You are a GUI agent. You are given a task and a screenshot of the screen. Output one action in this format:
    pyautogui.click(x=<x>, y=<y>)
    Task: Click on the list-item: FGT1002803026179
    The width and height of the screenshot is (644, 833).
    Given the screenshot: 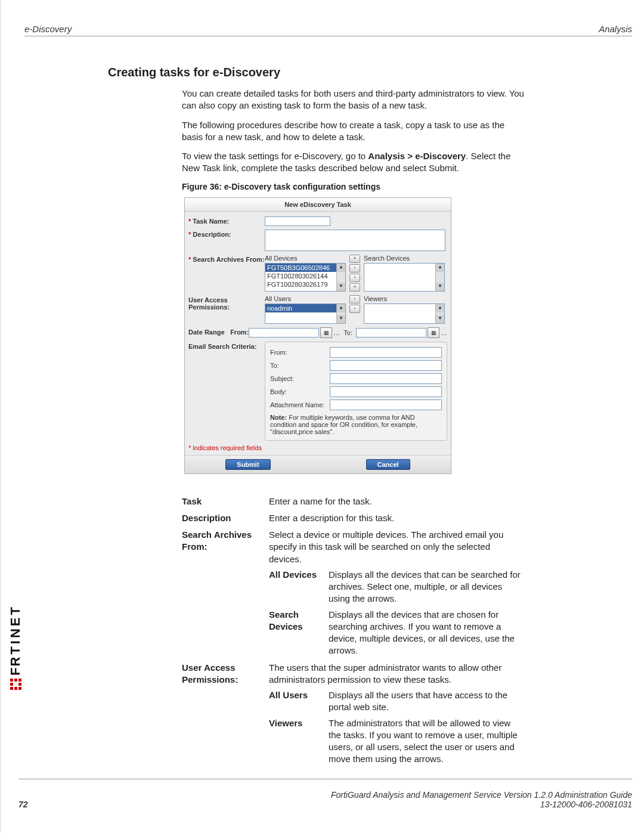 What is the action you would take?
    pyautogui.click(x=301, y=284)
    